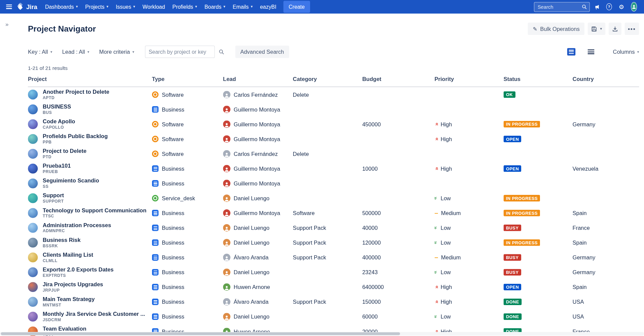 The height and width of the screenshot is (336, 644). What do you see at coordinates (185, 7) in the screenshot?
I see `navbar-item-profields: Profields ▾` at bounding box center [185, 7].